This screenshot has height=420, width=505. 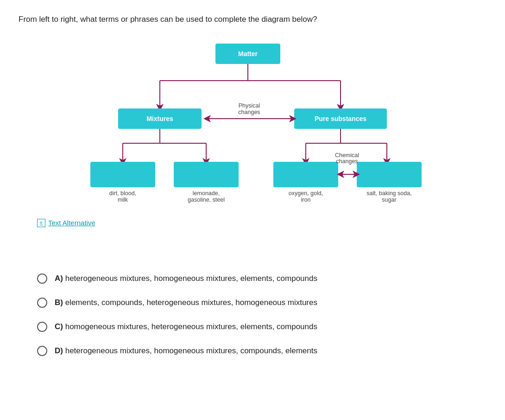 I want to click on text-alternative-link: ≡ Text Alternative, so click(x=66, y=223).